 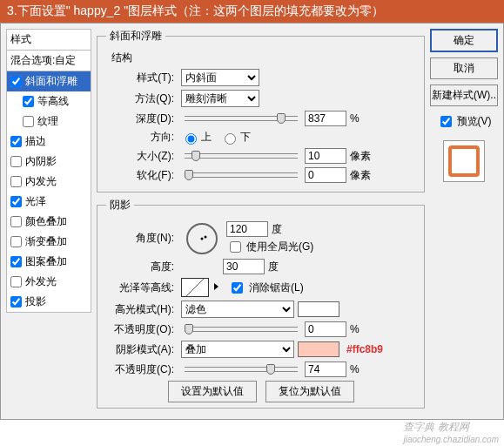 What do you see at coordinates (261, 349) in the screenshot?
I see `shadow-mode-row: 阴影模式(A): 叠加 #ffc8b9` at bounding box center [261, 349].